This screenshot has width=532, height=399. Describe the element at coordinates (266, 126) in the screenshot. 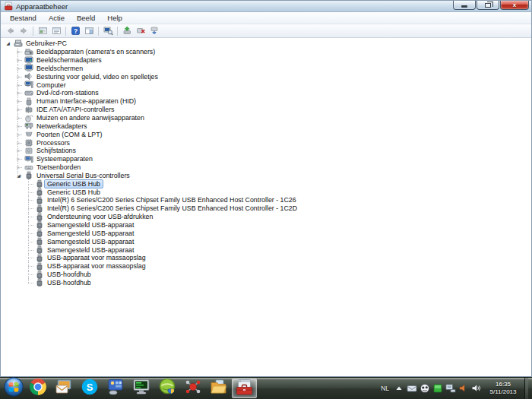

I see `tree-item: ▷Netwerkadapters` at that location.